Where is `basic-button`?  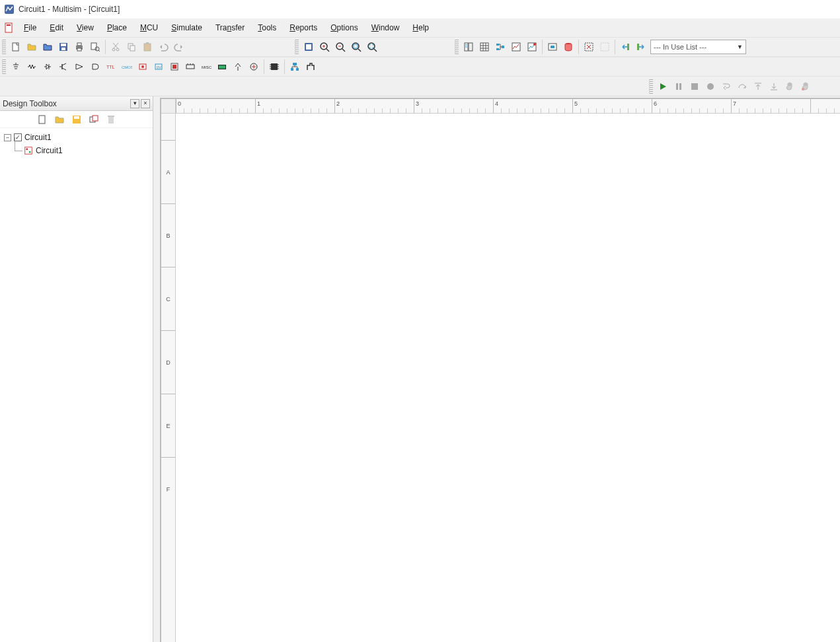 basic-button is located at coordinates (32, 67).